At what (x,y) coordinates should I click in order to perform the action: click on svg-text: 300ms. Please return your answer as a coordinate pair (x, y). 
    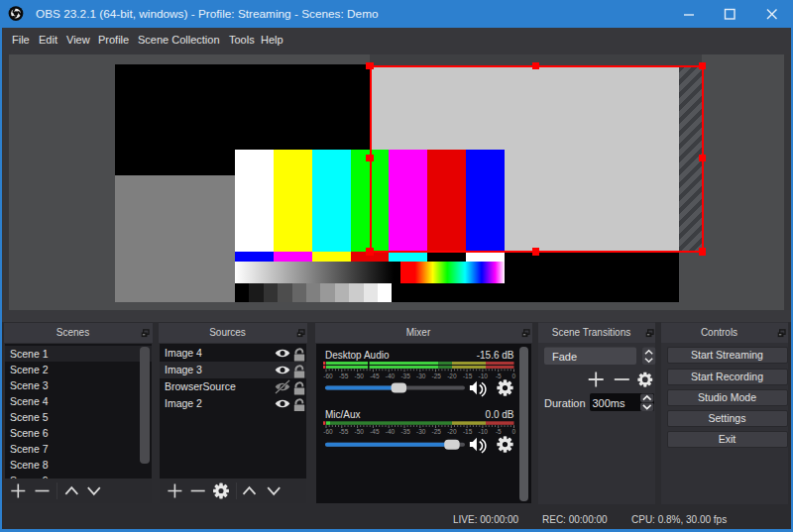
    Looking at the image, I should click on (609, 403).